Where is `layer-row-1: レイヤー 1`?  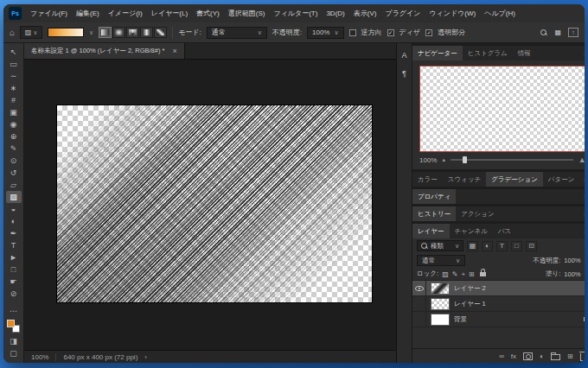 layer-row-1: レイヤー 1 is located at coordinates (498, 304).